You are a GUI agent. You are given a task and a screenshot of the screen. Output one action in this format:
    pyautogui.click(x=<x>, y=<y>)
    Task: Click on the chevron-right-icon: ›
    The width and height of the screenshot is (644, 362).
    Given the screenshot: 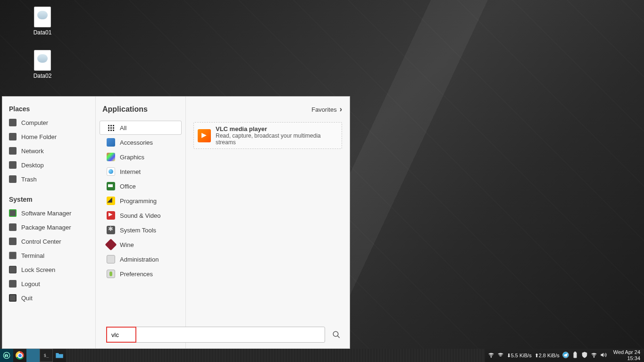 What is the action you would take?
    pyautogui.click(x=341, y=109)
    